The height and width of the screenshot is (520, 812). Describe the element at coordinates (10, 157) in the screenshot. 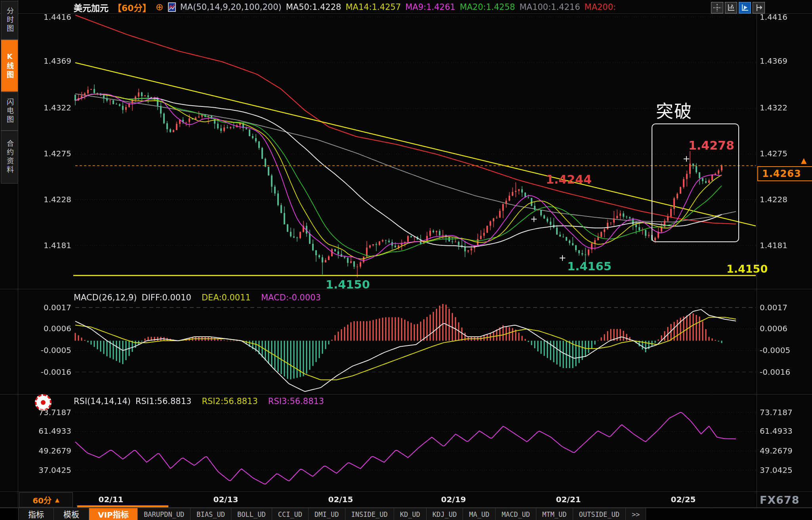

I see `sidebar-item-contract-info: 合约资料` at that location.